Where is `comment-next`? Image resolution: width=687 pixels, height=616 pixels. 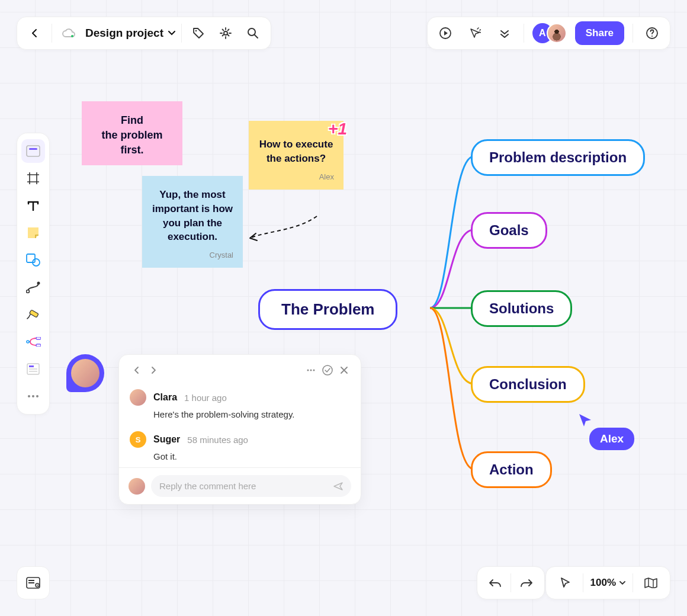
comment-next is located at coordinates (153, 370).